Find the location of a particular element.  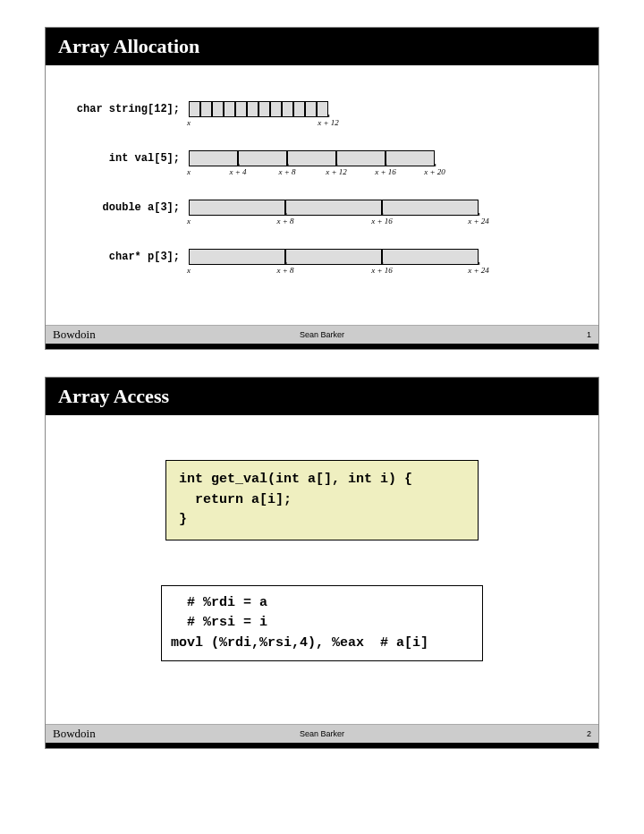

array-markers: xx + 12 is located at coordinates (385, 124).